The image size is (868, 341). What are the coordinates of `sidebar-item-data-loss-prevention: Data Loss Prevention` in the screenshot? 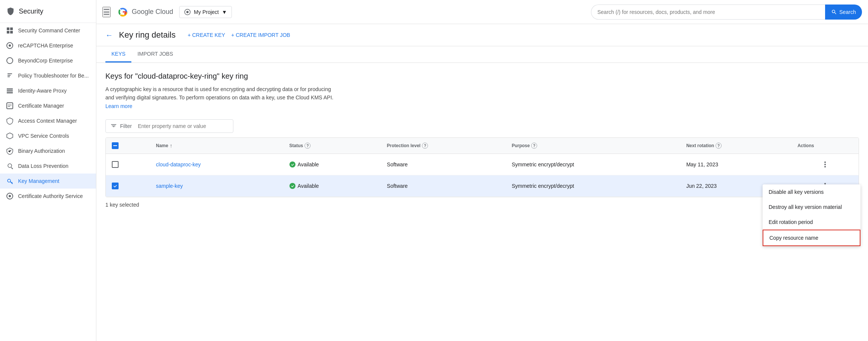 It's located at (48, 166).